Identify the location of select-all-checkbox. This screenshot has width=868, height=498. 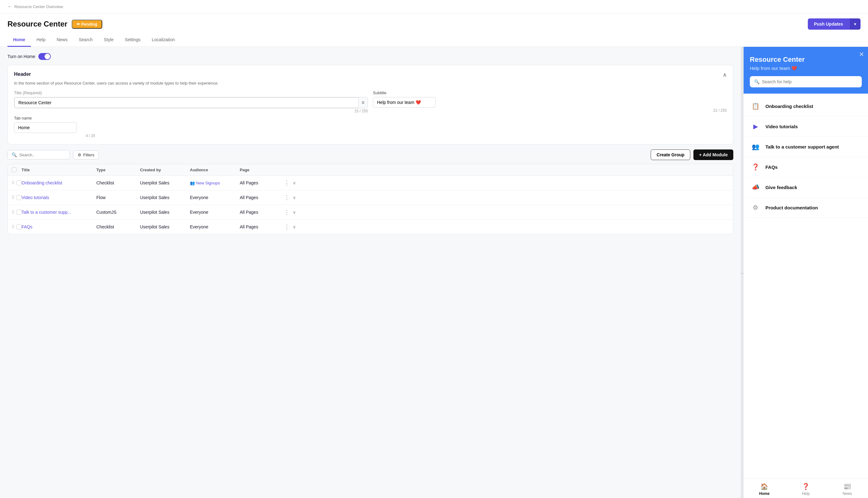
(14, 170).